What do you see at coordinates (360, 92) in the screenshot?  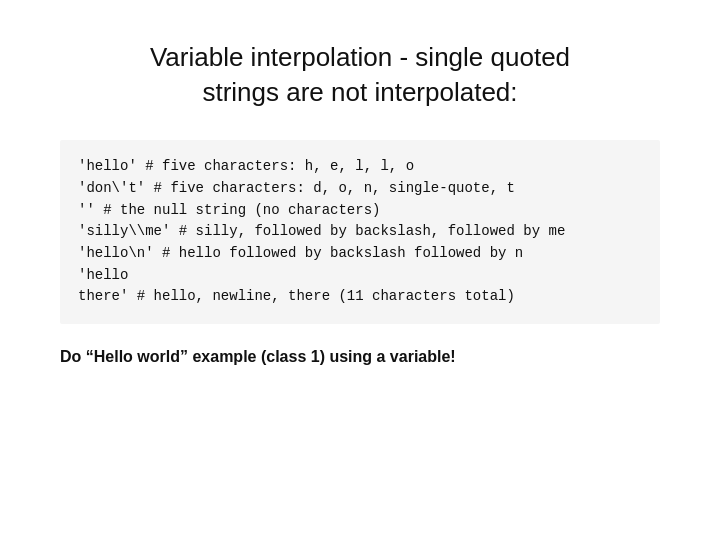 I see `title-line2: strings are not interpolated:` at bounding box center [360, 92].